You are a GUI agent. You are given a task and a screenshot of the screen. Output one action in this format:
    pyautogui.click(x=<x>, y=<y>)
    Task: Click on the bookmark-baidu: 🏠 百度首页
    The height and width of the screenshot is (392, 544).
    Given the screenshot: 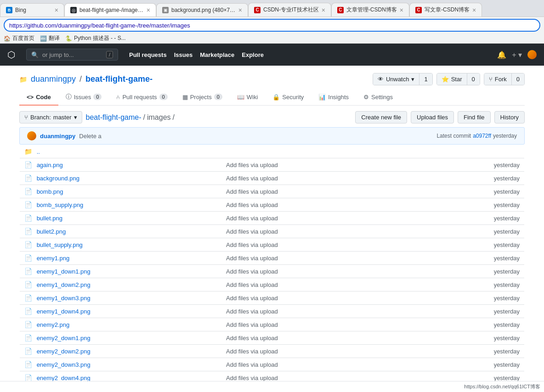 What is the action you would take?
    pyautogui.click(x=19, y=39)
    